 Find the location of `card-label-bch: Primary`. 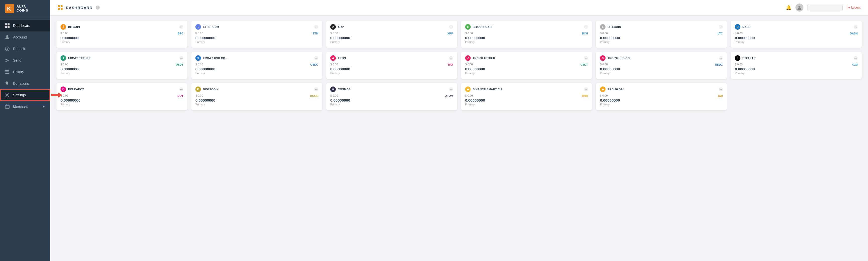

card-label-bch: Primary is located at coordinates (526, 42).